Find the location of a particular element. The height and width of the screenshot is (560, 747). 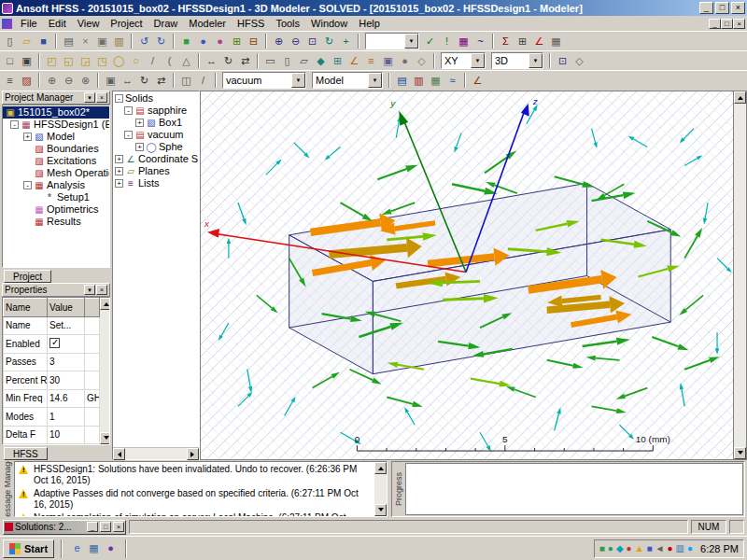

volume-icon: ◄ is located at coordinates (660, 549).